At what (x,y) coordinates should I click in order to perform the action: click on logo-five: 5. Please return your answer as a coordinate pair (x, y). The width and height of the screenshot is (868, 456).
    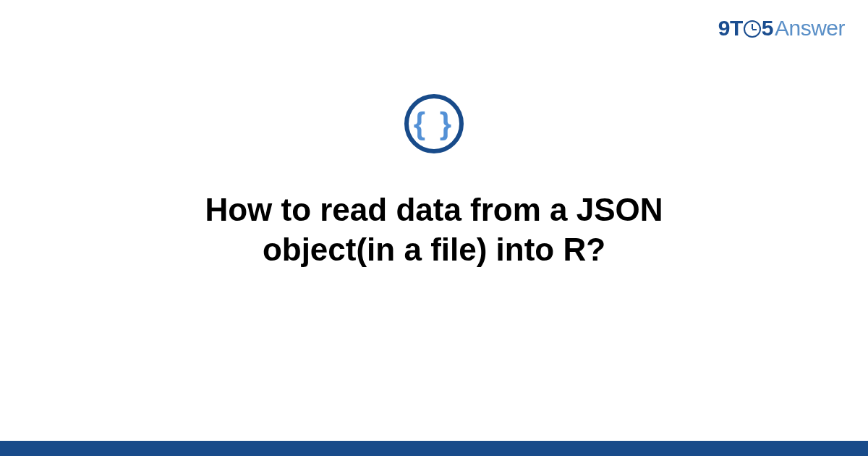
    Looking at the image, I should click on (767, 28).